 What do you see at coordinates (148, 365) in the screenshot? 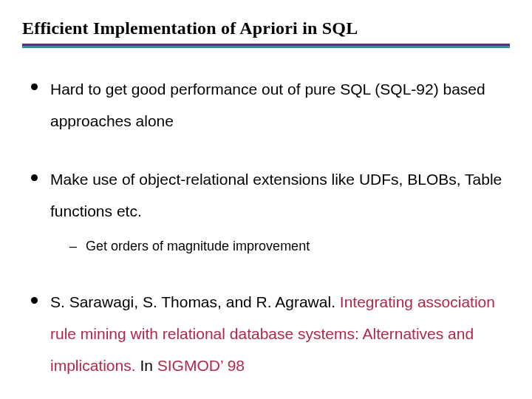
I see `reference-in: In` at bounding box center [148, 365].